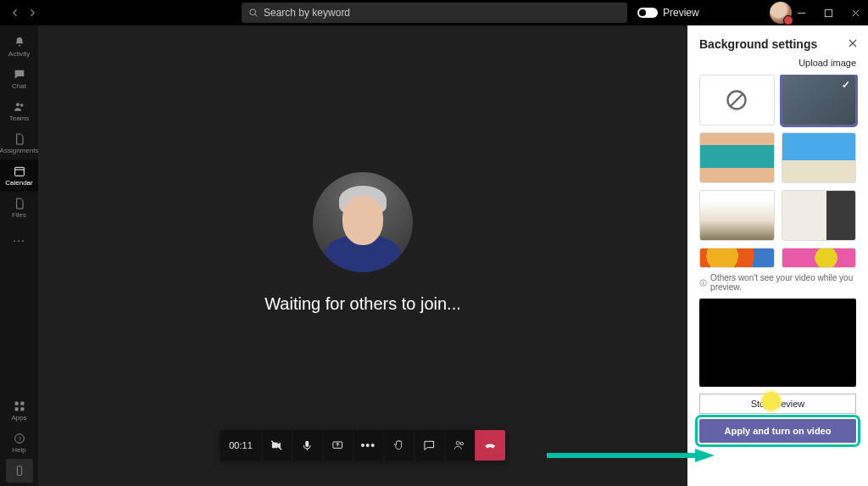 Image resolution: width=868 pixels, height=486 pixels. Describe the element at coordinates (801, 13) in the screenshot. I see `window-minimize` at that location.